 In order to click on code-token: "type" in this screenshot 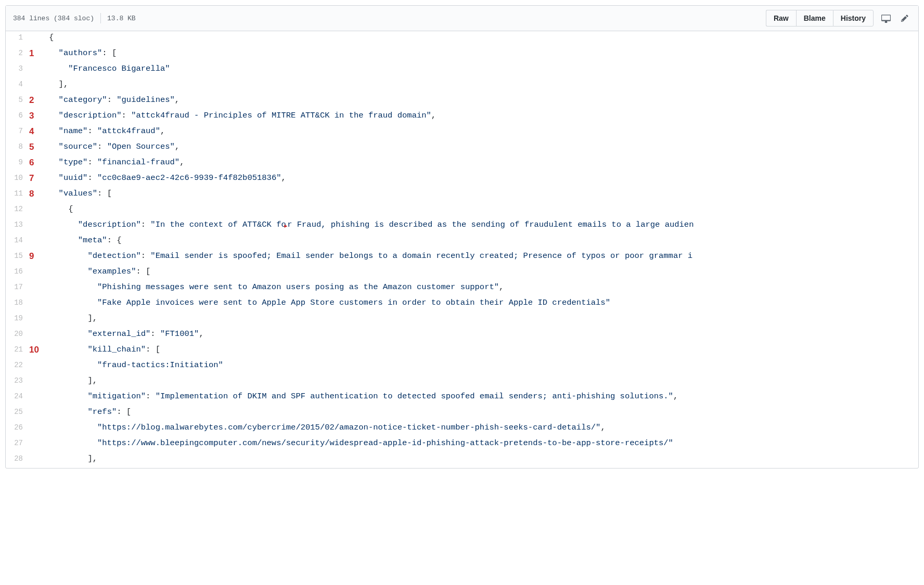, I will do `click(73, 162)`.